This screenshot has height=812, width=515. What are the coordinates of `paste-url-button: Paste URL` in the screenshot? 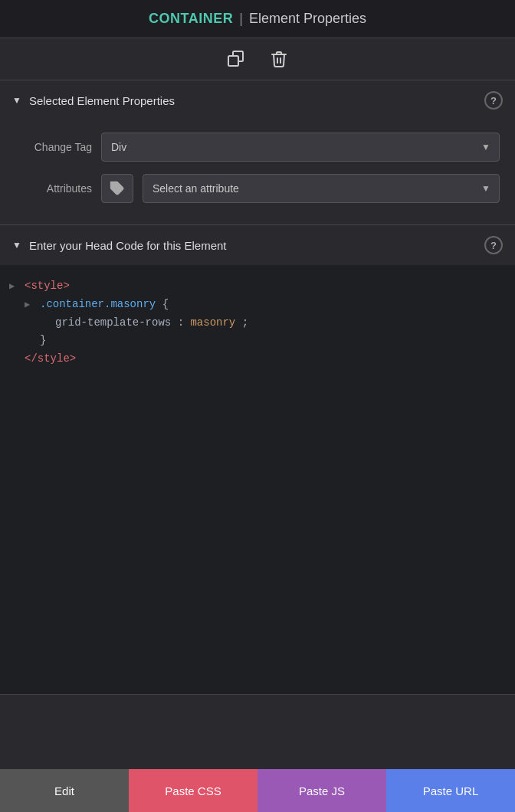 It's located at (451, 791).